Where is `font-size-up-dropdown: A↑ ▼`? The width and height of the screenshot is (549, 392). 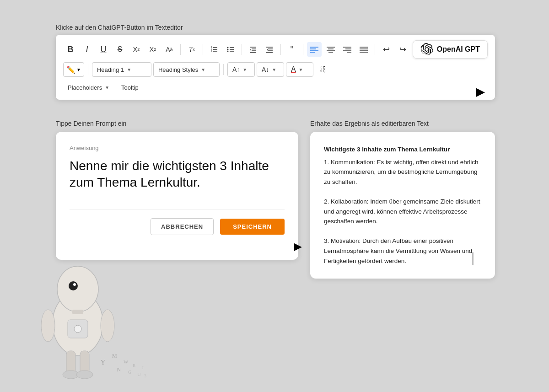
font-size-up-dropdown: A↑ ▼ is located at coordinates (241, 70).